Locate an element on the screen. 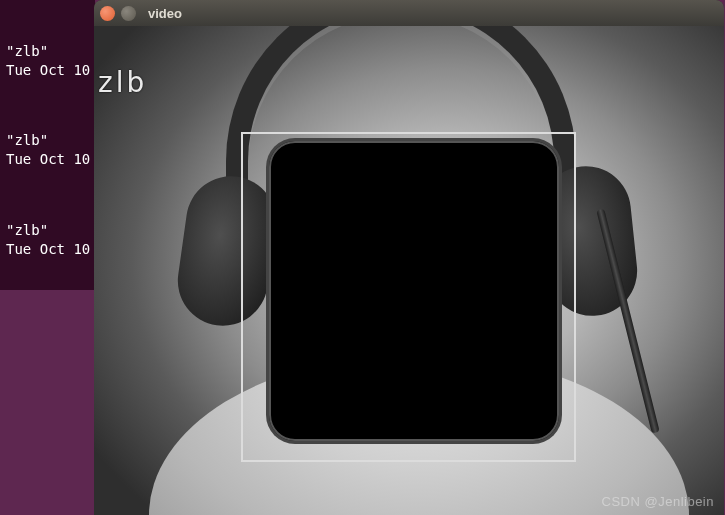 The width and height of the screenshot is (725, 515). window-title: video is located at coordinates (165, 14).